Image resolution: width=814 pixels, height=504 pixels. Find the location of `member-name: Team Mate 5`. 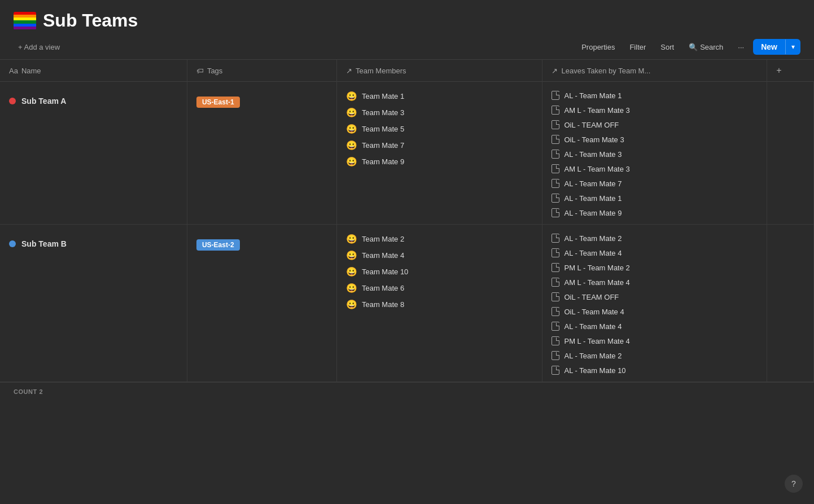

member-name: Team Mate 5 is located at coordinates (383, 129).